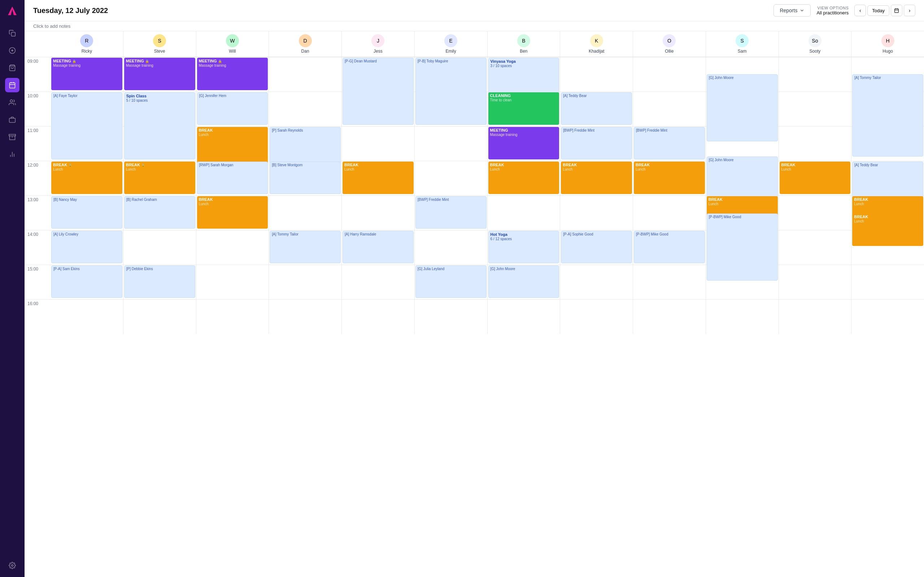  What do you see at coordinates (87, 178) in the screenshot?
I see `event-ricky-break-lunch: BREAK 🔒 Lunch` at bounding box center [87, 178].